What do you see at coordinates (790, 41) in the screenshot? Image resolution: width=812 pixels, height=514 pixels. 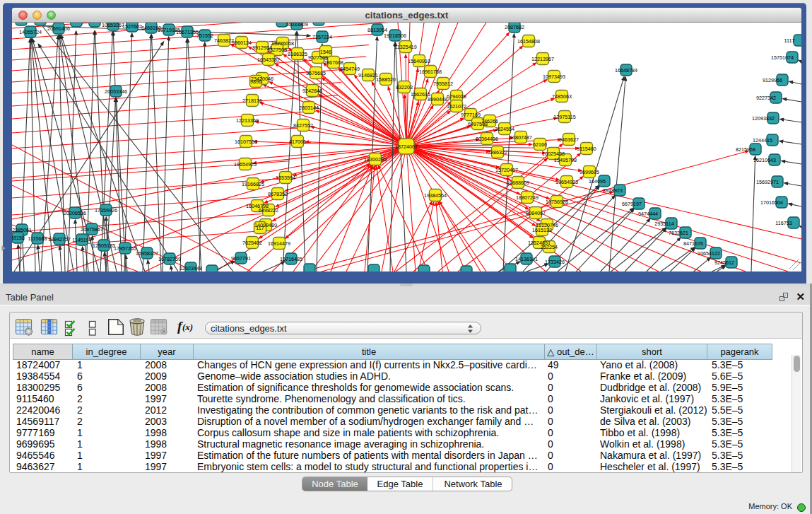 I see `svg-text: 1117` at bounding box center [790, 41].